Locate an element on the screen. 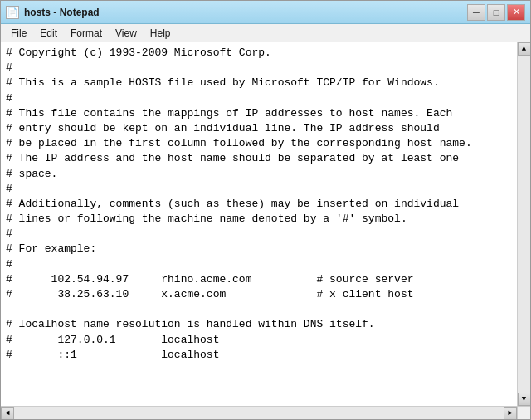 The width and height of the screenshot is (531, 420). title-bar: 📄 hosts - Notepad ─ □ ✕ is located at coordinates (266, 12).